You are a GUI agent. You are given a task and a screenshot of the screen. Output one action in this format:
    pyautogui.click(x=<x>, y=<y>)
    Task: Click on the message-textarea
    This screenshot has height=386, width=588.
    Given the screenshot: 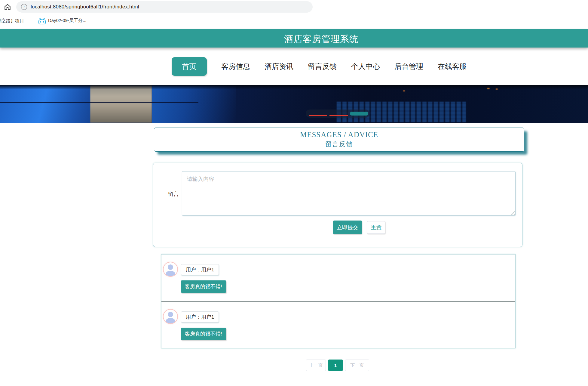 What is the action you would take?
    pyautogui.click(x=349, y=193)
    